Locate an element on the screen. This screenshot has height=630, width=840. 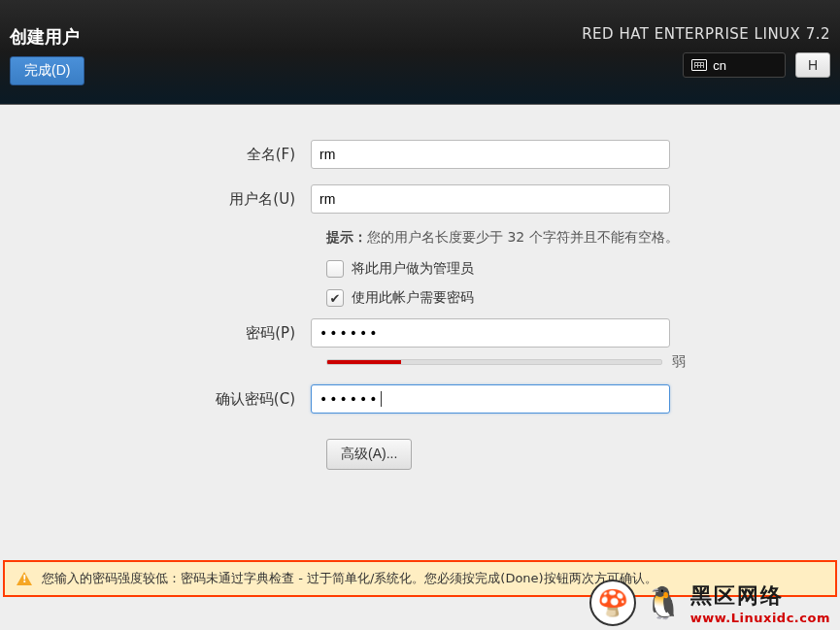
require-password-checkbox is located at coordinates (335, 298).